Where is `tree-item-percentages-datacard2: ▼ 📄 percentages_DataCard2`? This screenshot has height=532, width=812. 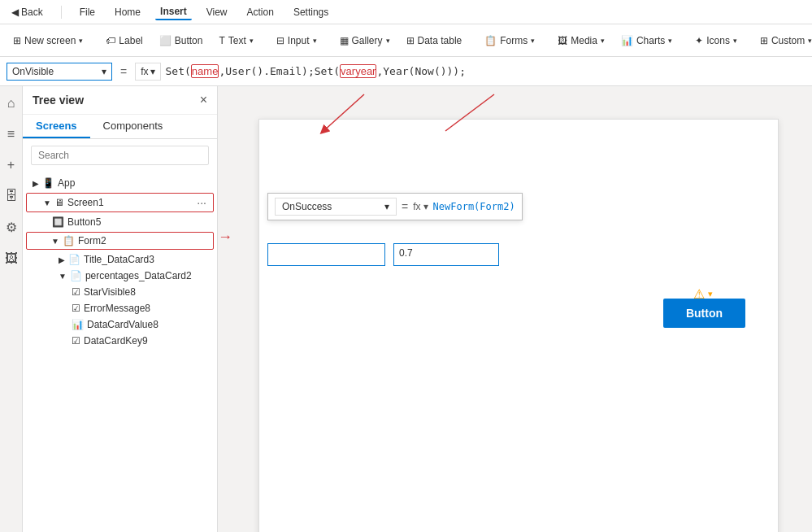 tree-item-percentages-datacard2: ▼ 📄 percentages_DataCard2 is located at coordinates (120, 276).